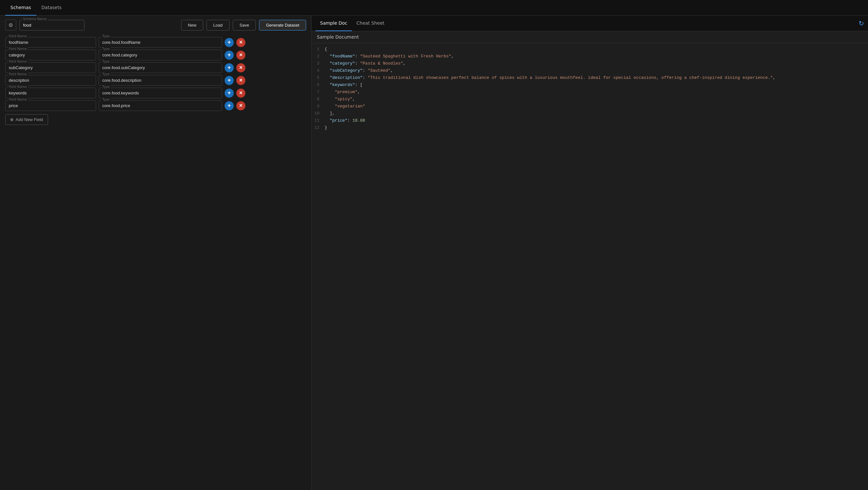 This screenshot has width=868, height=490. I want to click on save-button: Save, so click(245, 25).